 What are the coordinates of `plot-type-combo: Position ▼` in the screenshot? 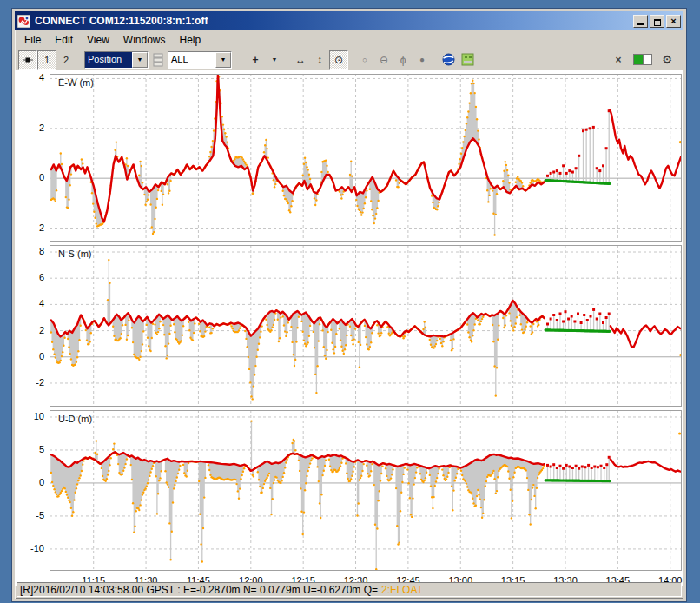 It's located at (116, 60).